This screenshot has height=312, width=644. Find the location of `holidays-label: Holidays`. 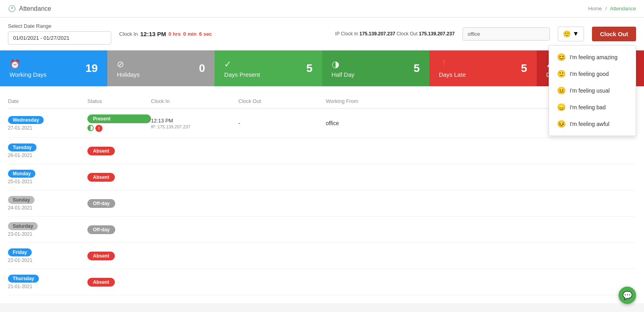

holidays-label: Holidays is located at coordinates (128, 75).